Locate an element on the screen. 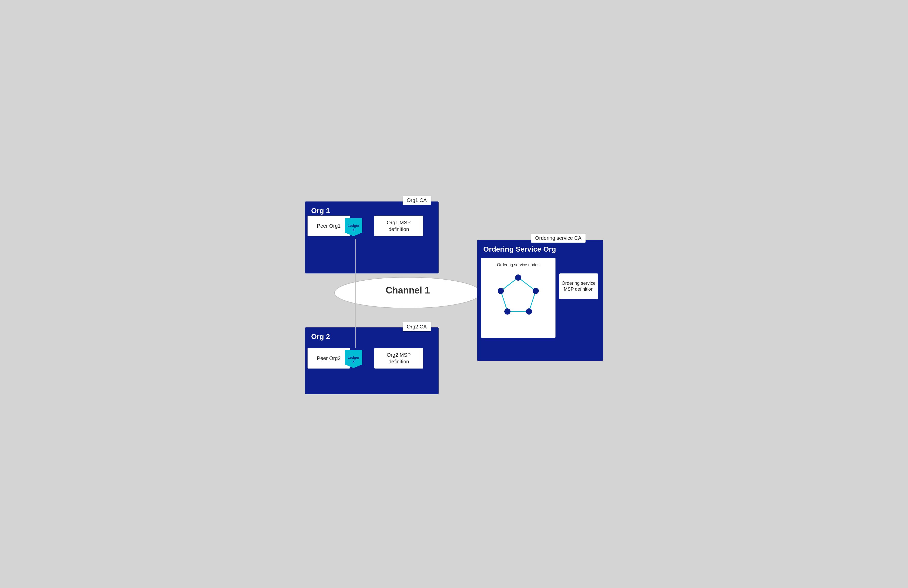 The width and height of the screenshot is (908, 588). org2-ca-label: Org2 CA is located at coordinates (417, 327).